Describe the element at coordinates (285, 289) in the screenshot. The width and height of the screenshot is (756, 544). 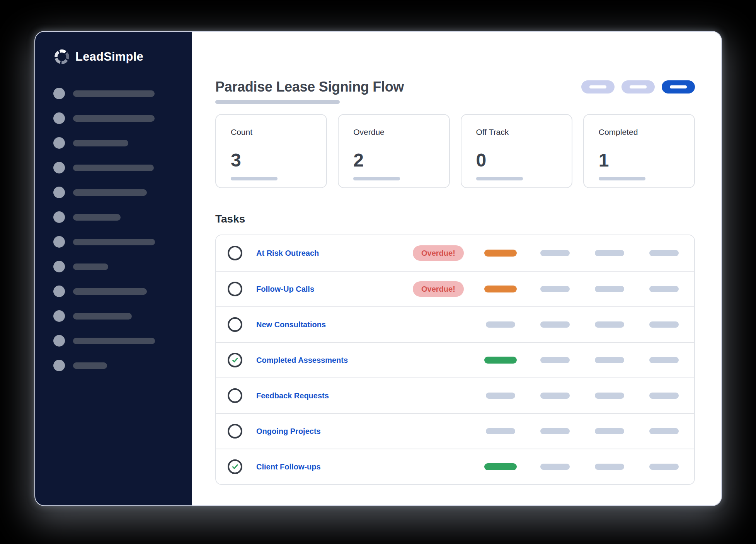
I see `task-link: Follow-Up Calls` at that location.